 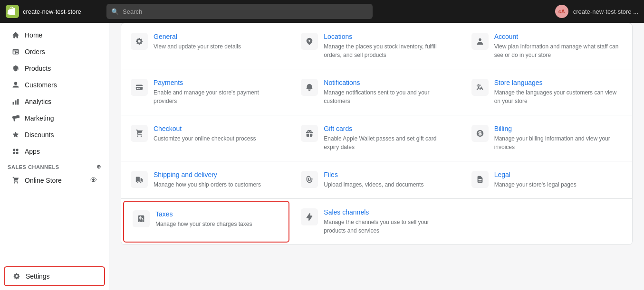 I want to click on gift-cards-icon-box, so click(x=309, y=133).